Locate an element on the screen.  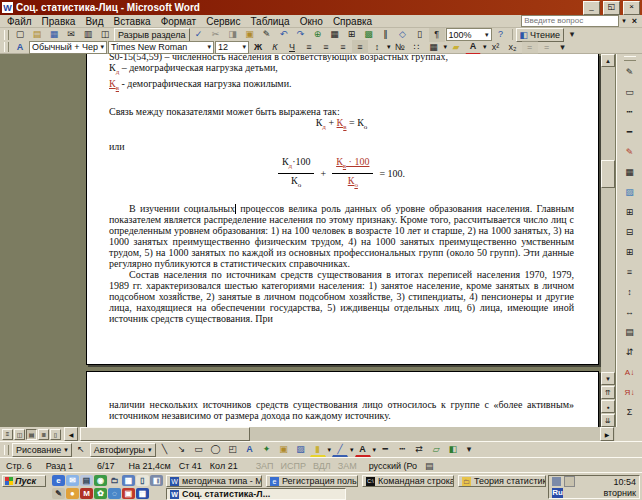
mail-icon: ✉ is located at coordinates (71, 35).